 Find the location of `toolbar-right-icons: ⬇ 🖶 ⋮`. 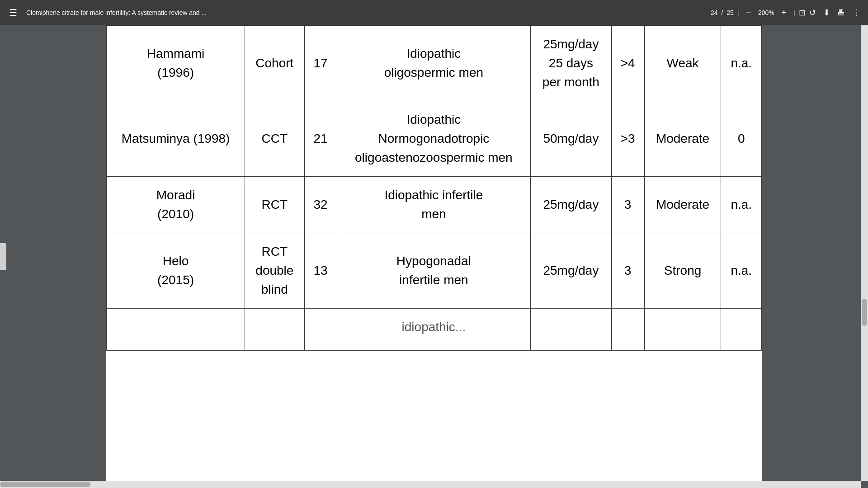

toolbar-right-icons: ⬇ 🖶 ⋮ is located at coordinates (842, 13).